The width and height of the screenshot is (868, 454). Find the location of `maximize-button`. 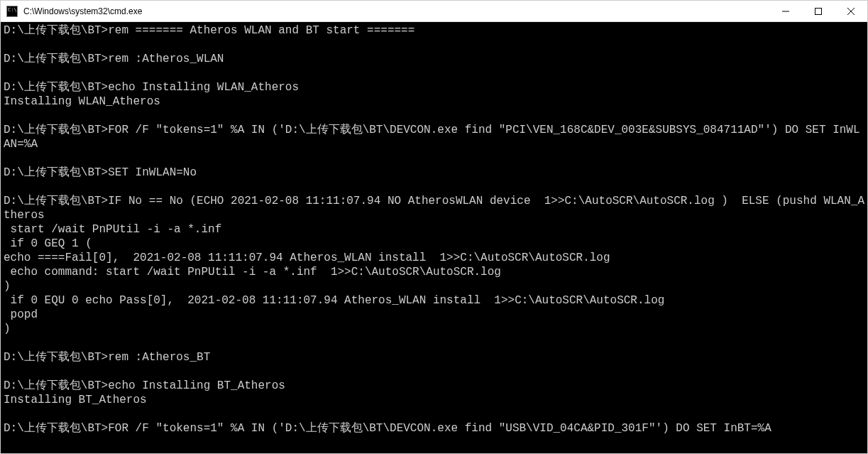

maximize-button is located at coordinates (818, 11).